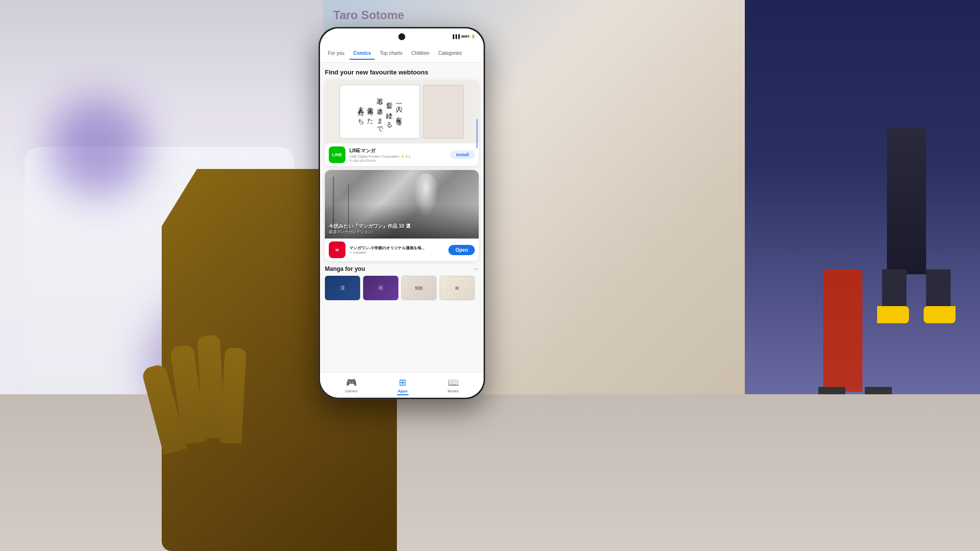 The image size is (980, 551). Describe the element at coordinates (360, 253) in the screenshot. I see `installed-text: Installed` at that location.